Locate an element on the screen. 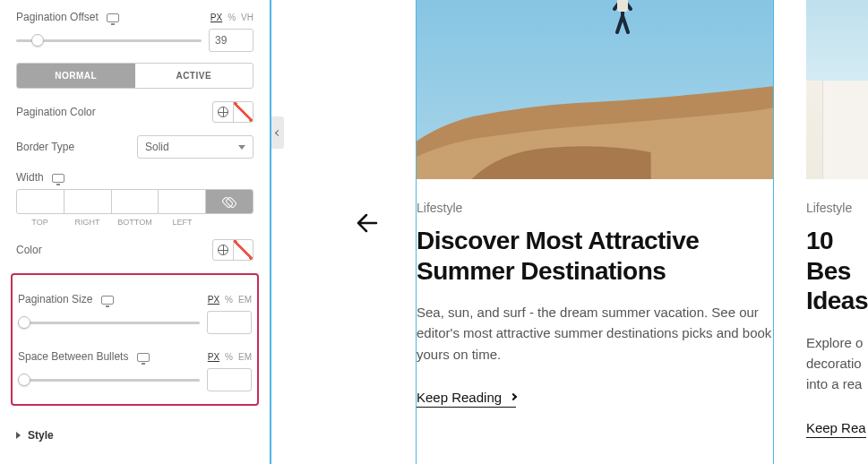  width-inputs is located at coordinates (134, 202).